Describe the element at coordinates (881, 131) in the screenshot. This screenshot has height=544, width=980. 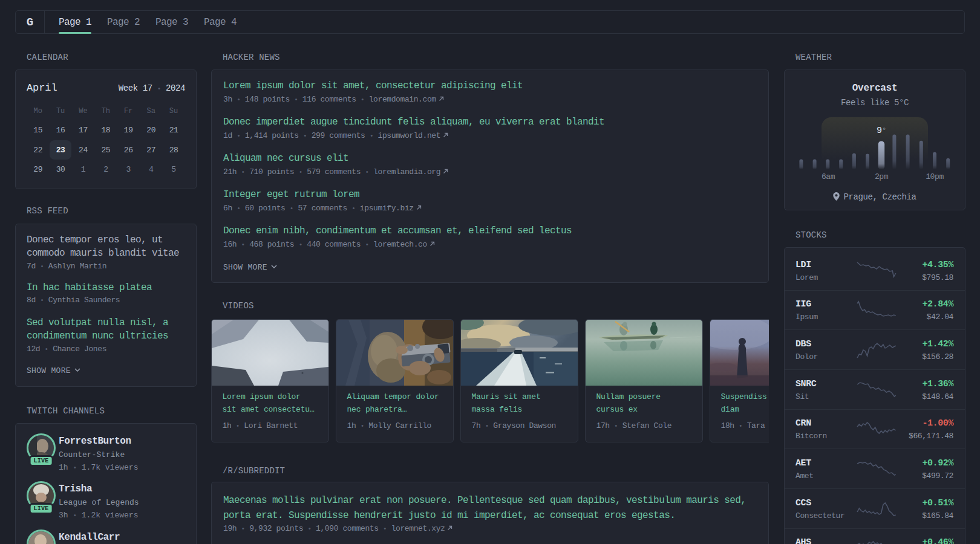
I see `svg-text: 9°` at that location.